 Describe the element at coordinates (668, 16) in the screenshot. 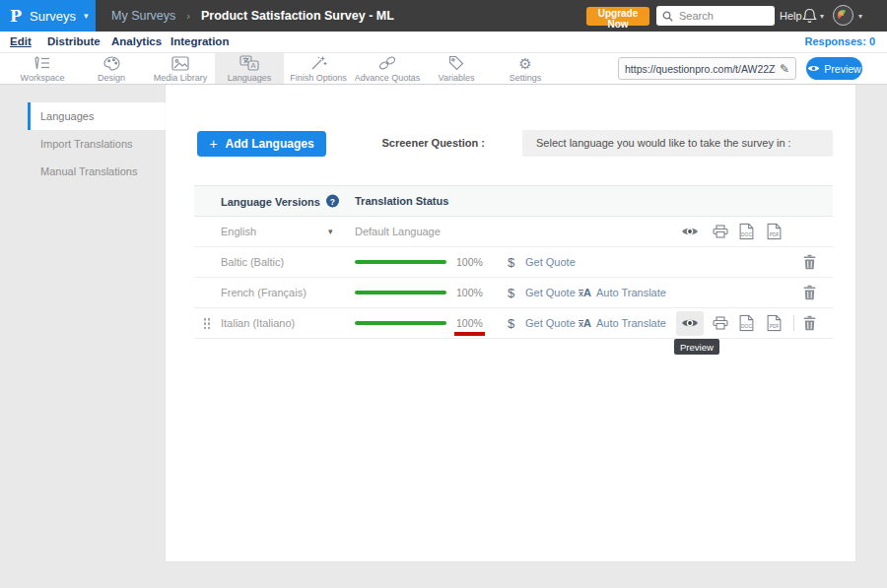

I see `search-icon` at that location.